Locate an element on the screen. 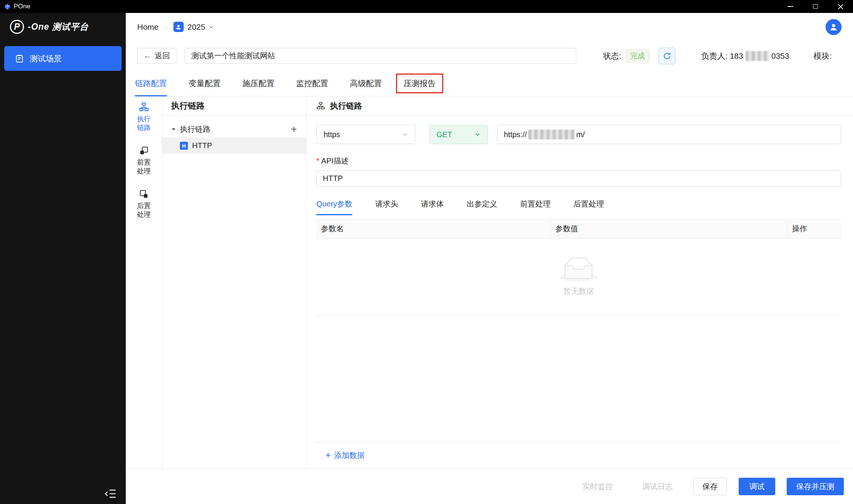  req-tab-label: 请求体 is located at coordinates (432, 204).